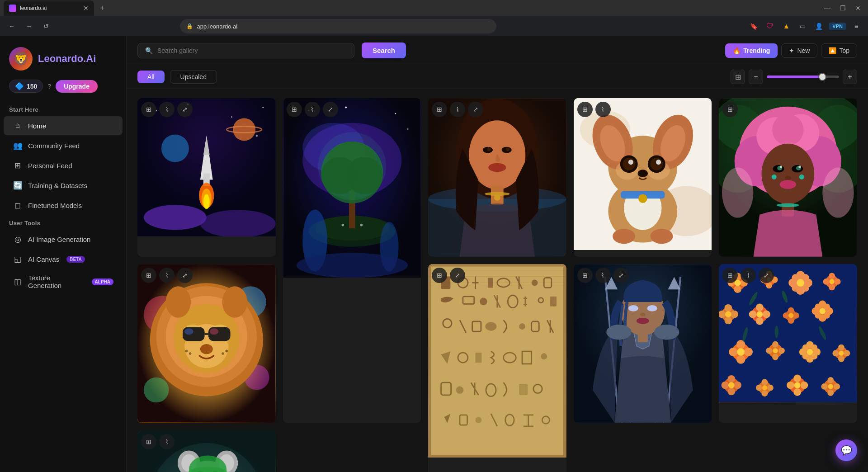  Describe the element at coordinates (786, 26) in the screenshot. I see `triangle-icon: ▲` at that location.